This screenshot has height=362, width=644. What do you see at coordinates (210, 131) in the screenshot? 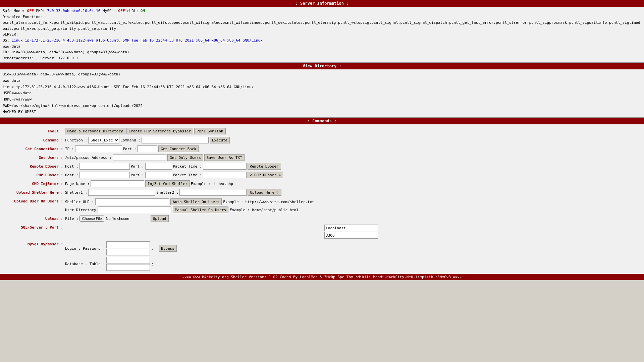
I see `perl-symlink-button: Perl Symlink` at bounding box center [210, 131].